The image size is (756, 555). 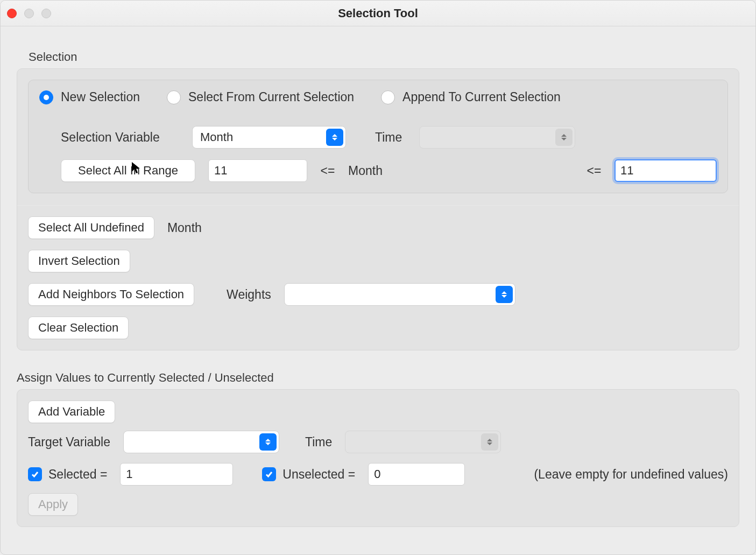 I want to click on unselected-equals-label: Unselected =, so click(x=319, y=475).